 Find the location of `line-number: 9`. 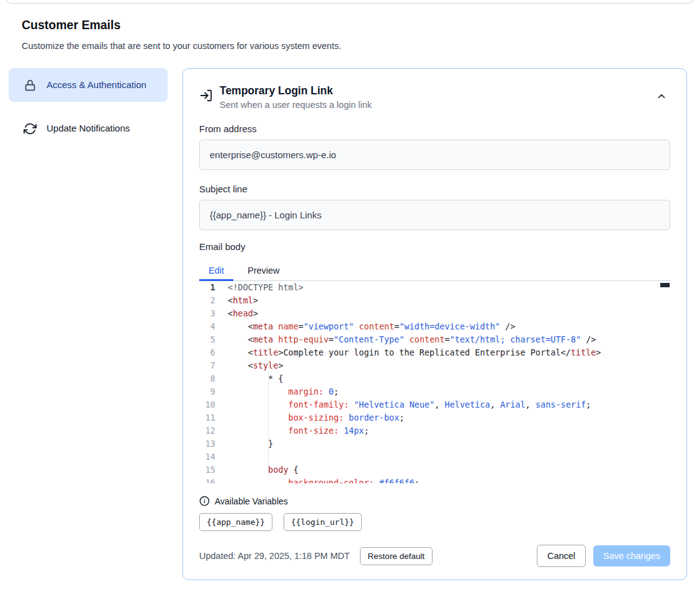

line-number: 9 is located at coordinates (209, 392).